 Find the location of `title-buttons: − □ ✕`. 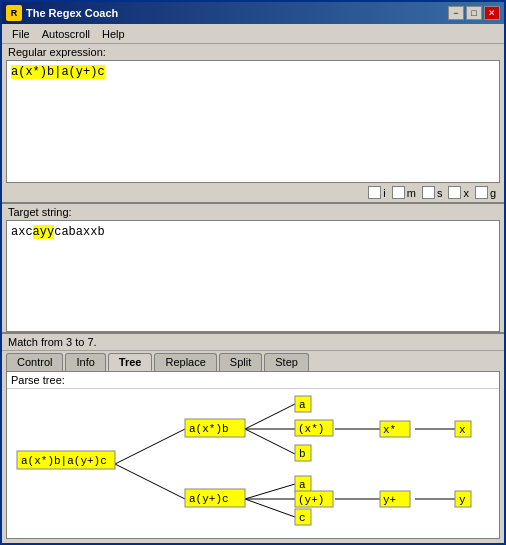

title-buttons: − □ ✕ is located at coordinates (474, 13).